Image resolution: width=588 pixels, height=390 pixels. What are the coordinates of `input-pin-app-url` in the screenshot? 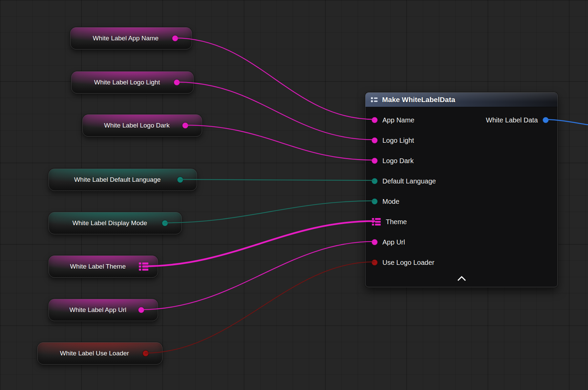 It's located at (375, 242).